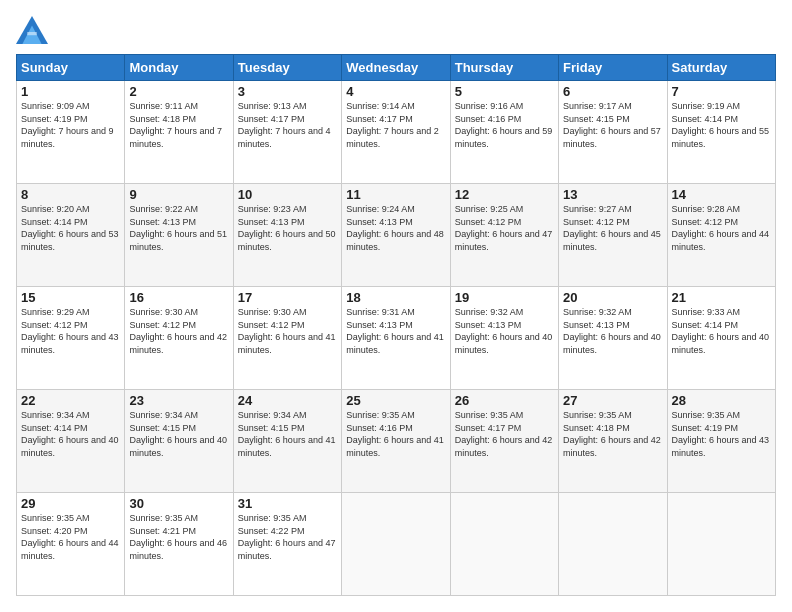 This screenshot has height=612, width=792. I want to click on day-number: 24, so click(288, 400).